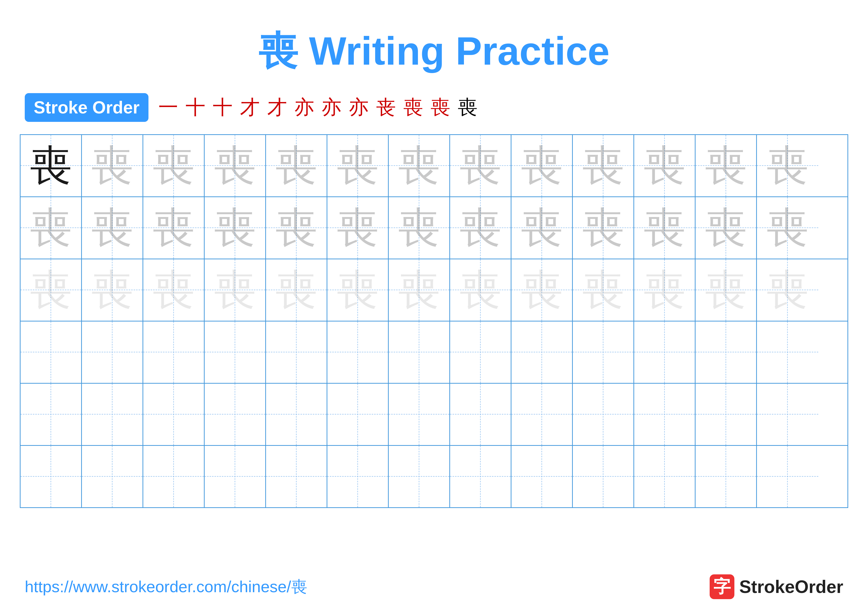  What do you see at coordinates (434, 39) in the screenshot?
I see `page-title: 喪 Writing Practice` at bounding box center [434, 39].